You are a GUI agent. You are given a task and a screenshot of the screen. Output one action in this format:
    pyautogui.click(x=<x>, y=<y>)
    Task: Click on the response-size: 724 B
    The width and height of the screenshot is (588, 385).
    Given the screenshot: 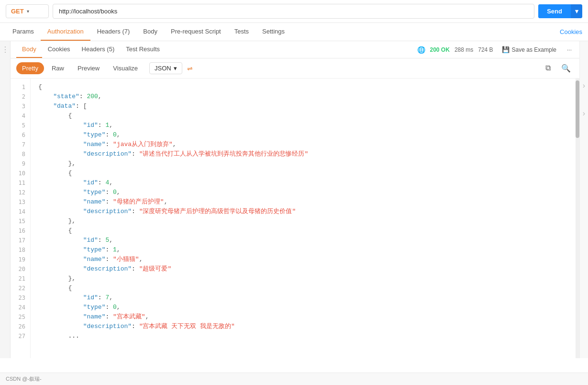 What is the action you would take?
    pyautogui.click(x=485, y=50)
    